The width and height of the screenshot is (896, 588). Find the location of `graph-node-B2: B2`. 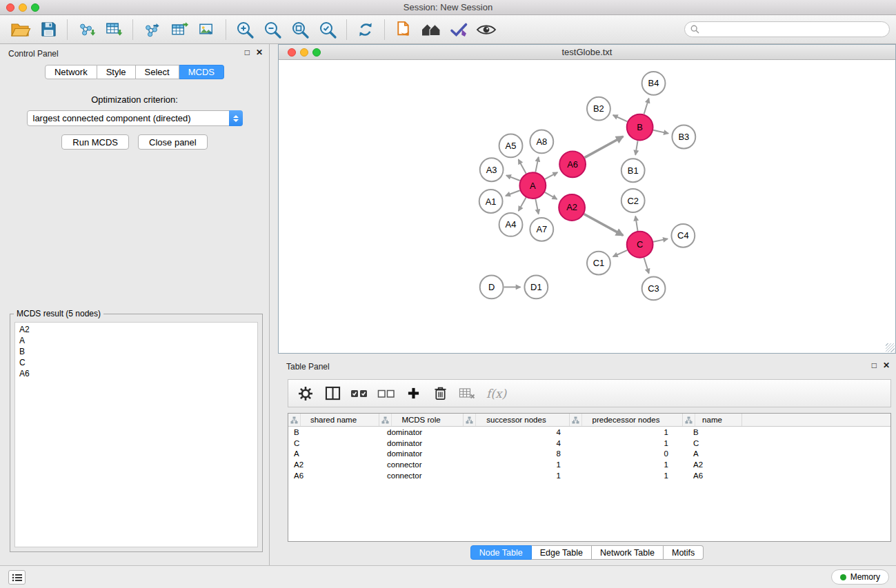

graph-node-B2: B2 is located at coordinates (599, 109).